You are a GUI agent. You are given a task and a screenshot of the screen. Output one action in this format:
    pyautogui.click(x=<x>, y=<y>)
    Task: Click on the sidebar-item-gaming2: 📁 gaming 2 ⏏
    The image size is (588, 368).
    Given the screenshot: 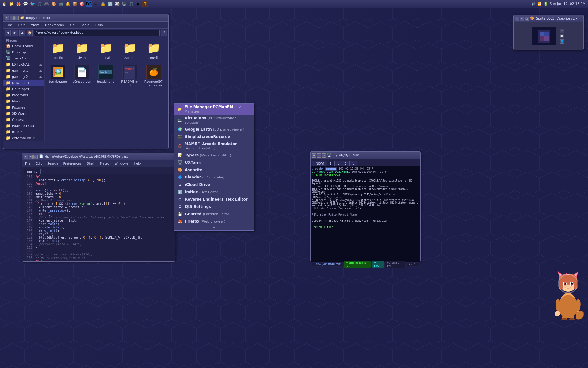 What is the action you would take?
    pyautogui.click(x=24, y=77)
    